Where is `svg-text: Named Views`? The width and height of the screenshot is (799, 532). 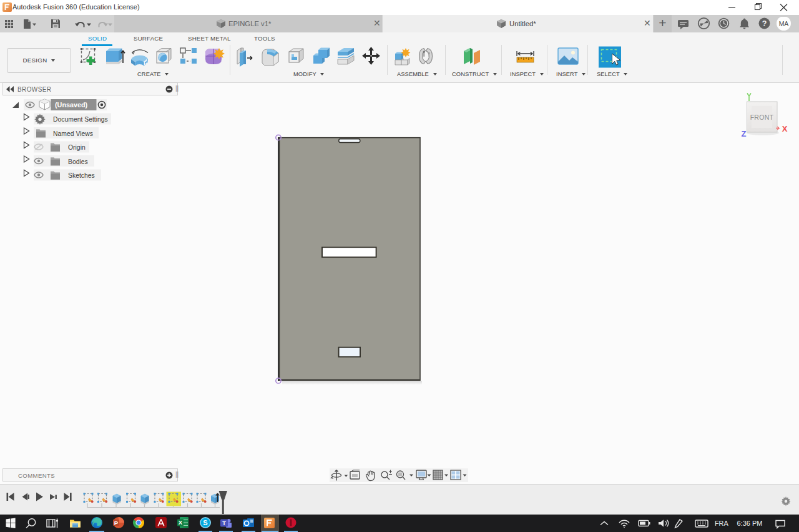 svg-text: Named Views is located at coordinates (73, 133).